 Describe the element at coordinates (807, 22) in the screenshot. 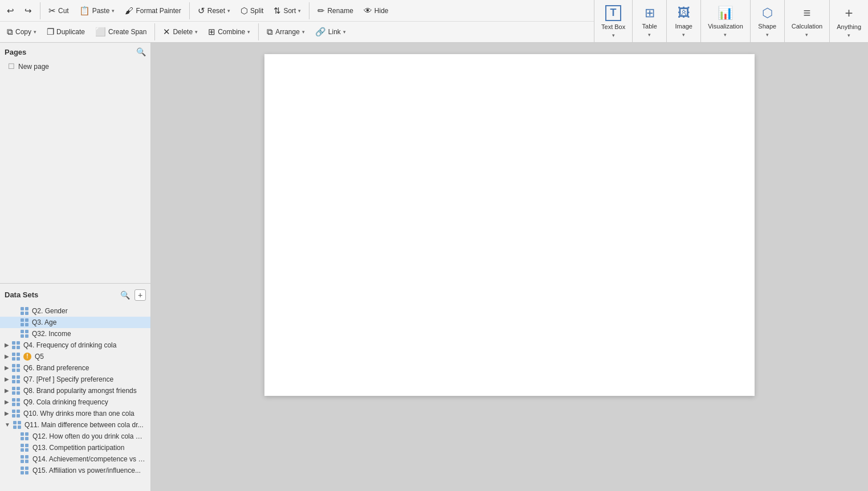

I see `insert-calculation-button: ≡ Calculation ▾` at that location.